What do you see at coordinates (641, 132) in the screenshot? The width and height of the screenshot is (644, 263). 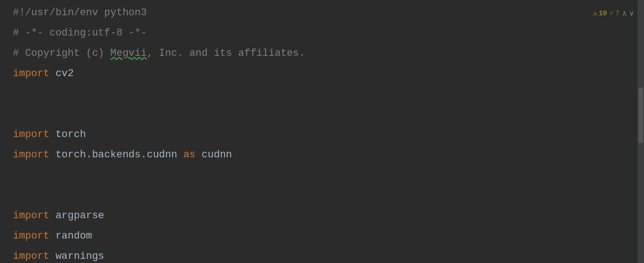 I see `scrollbar` at bounding box center [641, 132].